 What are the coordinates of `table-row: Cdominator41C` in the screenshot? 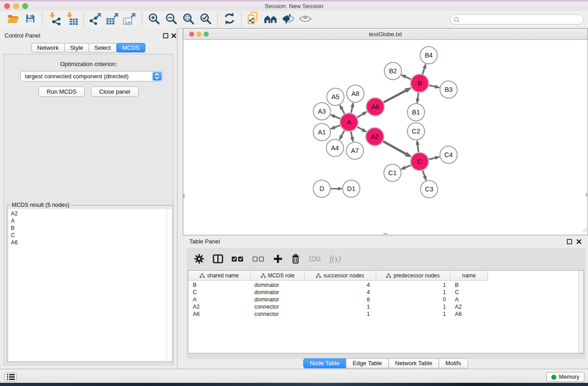 It's located at (383, 292).